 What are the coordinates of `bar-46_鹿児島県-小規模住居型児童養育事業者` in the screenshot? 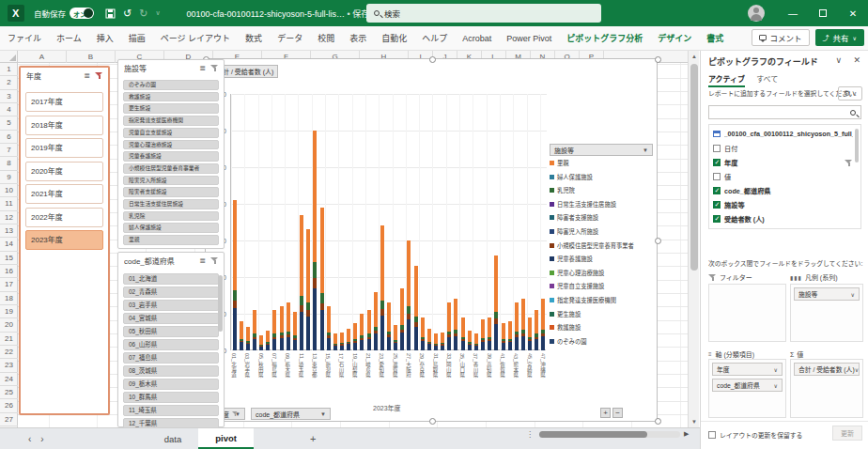 It's located at (536, 338).